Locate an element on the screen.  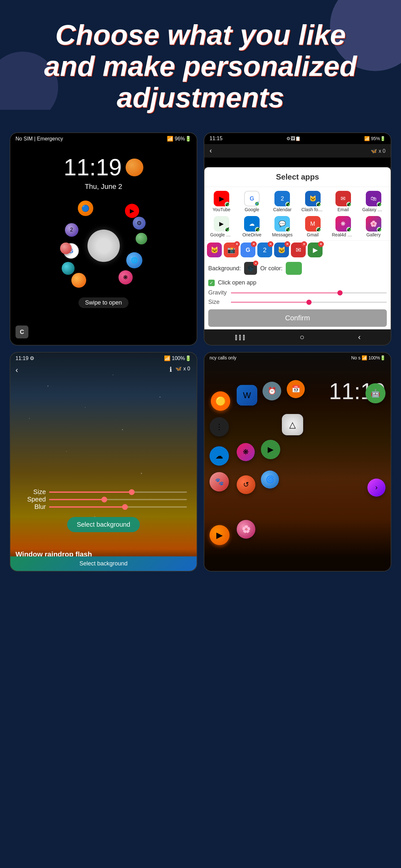
floating-app-3: ⏰ is located at coordinates (272, 391).